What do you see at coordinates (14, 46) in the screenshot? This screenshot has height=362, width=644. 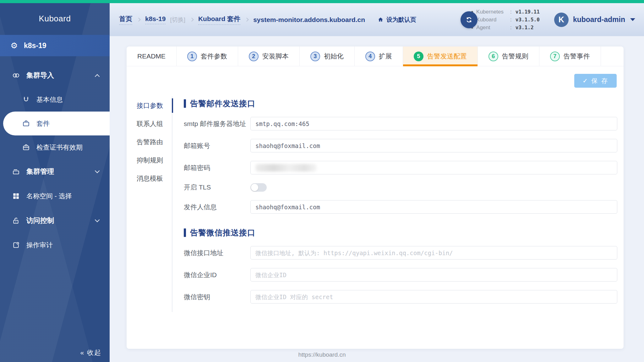 I see `gear-icon: ⚙` at bounding box center [14, 46].